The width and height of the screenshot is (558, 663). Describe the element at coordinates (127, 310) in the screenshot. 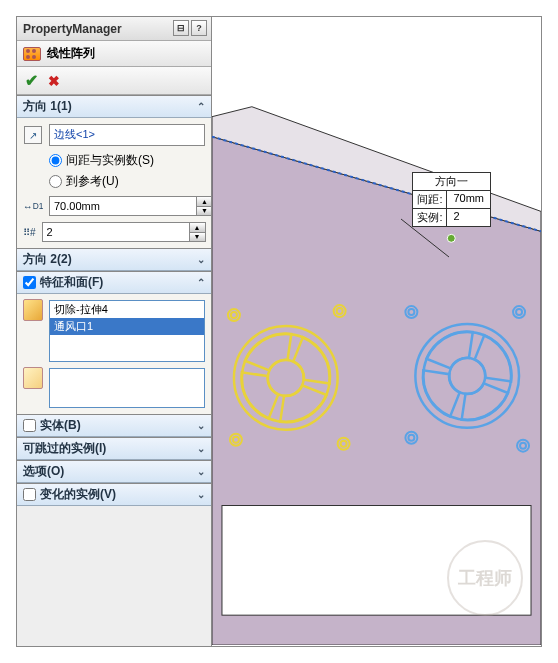

I see `list-item: 切除-拉伸4` at that location.